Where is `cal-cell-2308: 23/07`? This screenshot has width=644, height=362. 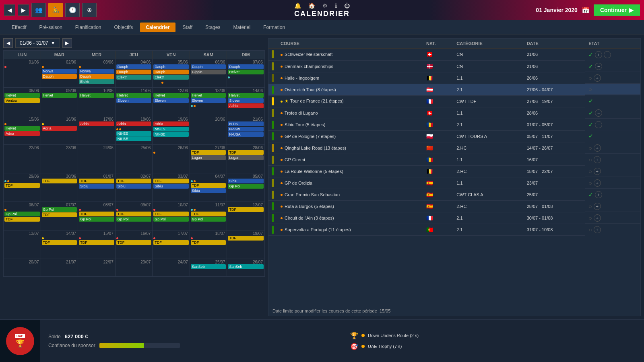 cal-cell-2308: 23/07 is located at coordinates (134, 268).